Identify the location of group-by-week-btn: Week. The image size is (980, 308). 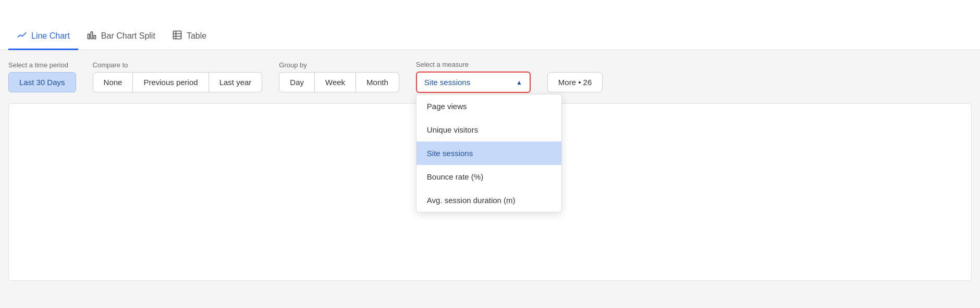
(336, 82).